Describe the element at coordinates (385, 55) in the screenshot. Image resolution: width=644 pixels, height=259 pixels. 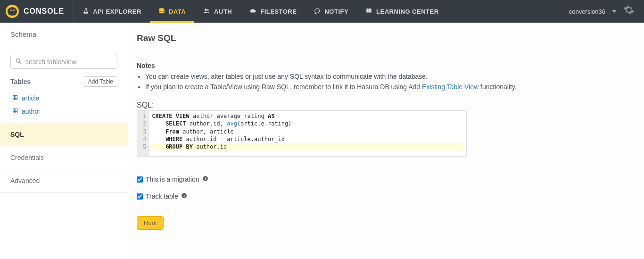
I see `divider` at that location.